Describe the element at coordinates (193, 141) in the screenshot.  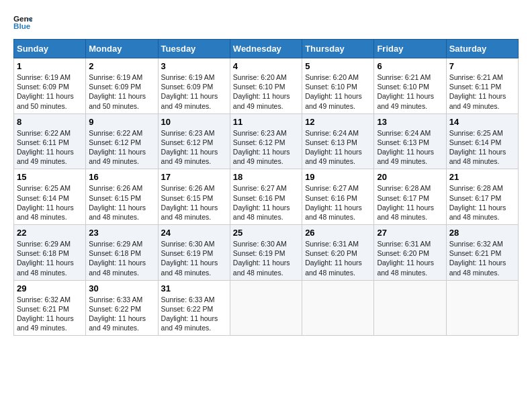
I see `calendar-cell: 10 Sunrise: 6:23 AMSunset: 6:12 PMDaylig…` at that location.